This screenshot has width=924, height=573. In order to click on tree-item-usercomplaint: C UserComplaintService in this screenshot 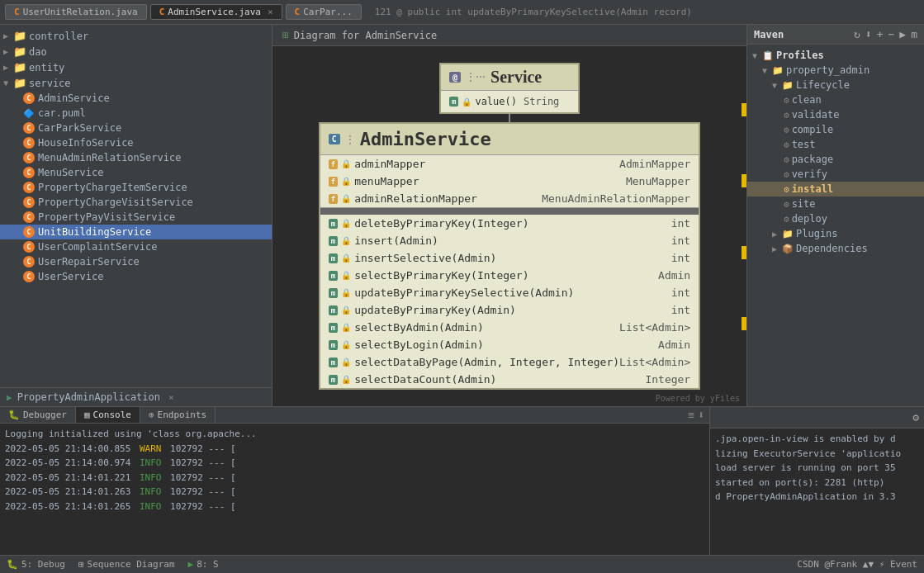, I will do `click(135, 247)`.